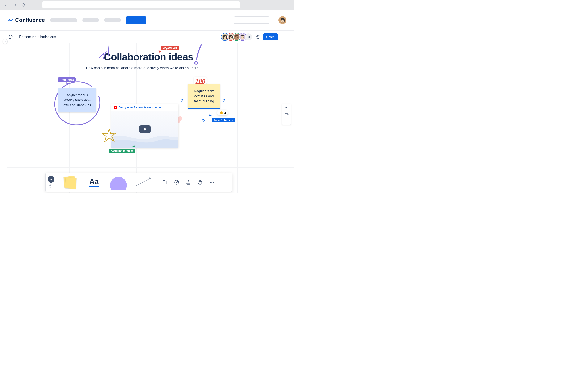 This screenshot has width=588, height=386. I want to click on hand-tool, so click(50, 186).